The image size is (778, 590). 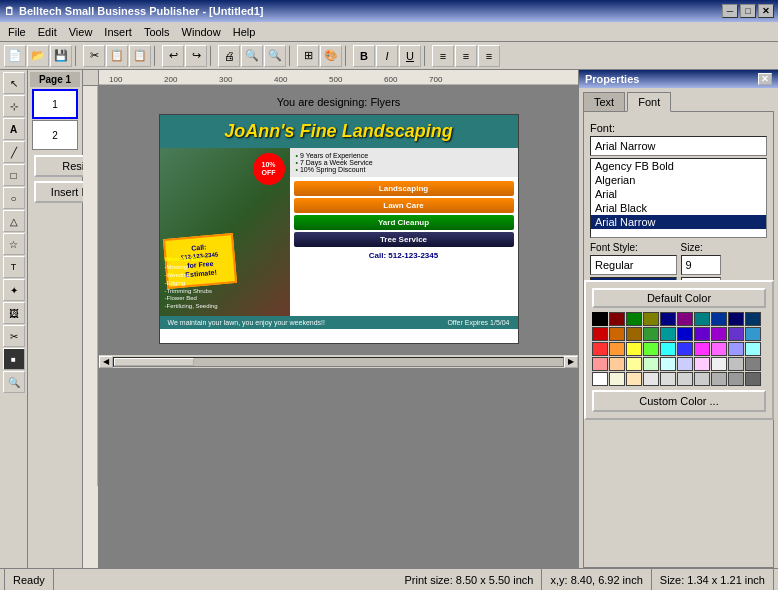 I want to click on color-olive, so click(x=651, y=319).